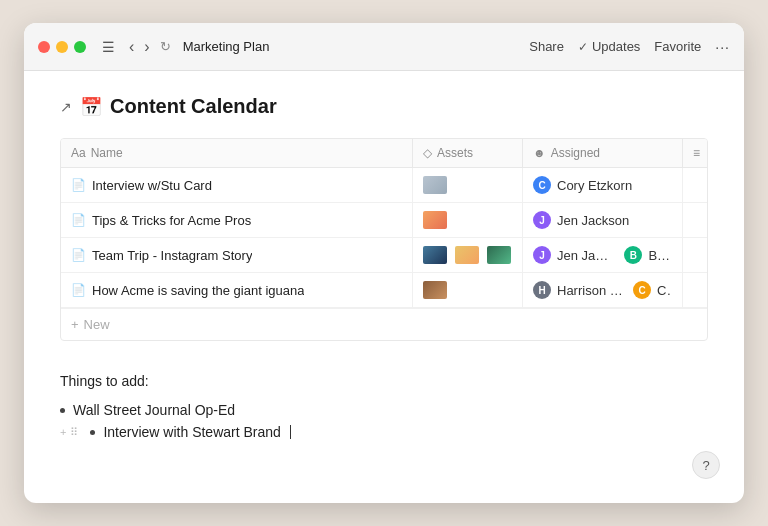  What do you see at coordinates (467, 255) in the screenshot?
I see `asset-thumb-3b` at bounding box center [467, 255].